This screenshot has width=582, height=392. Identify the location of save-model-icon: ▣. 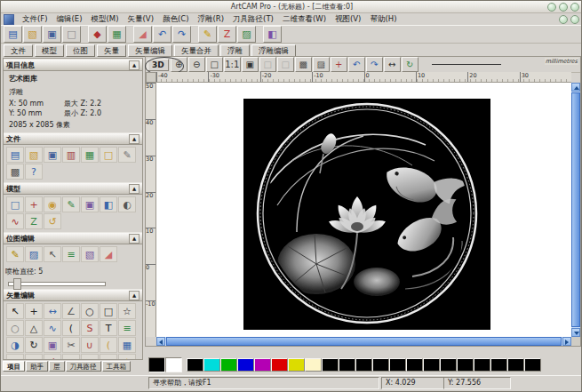
(52, 34).